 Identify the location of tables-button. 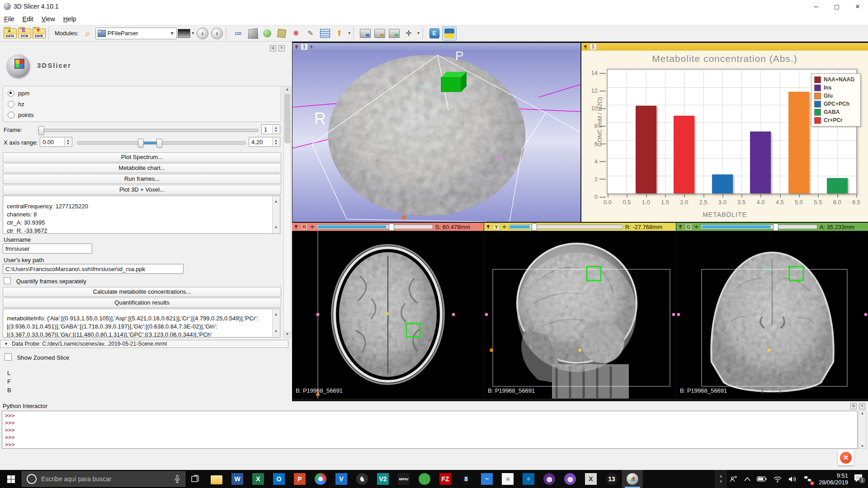
(325, 33).